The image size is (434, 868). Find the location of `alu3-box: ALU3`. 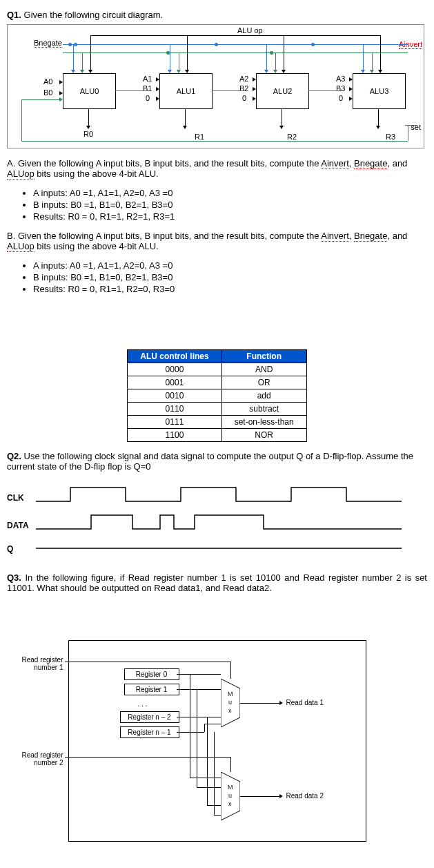

alu3-box: ALU3 is located at coordinates (379, 91).